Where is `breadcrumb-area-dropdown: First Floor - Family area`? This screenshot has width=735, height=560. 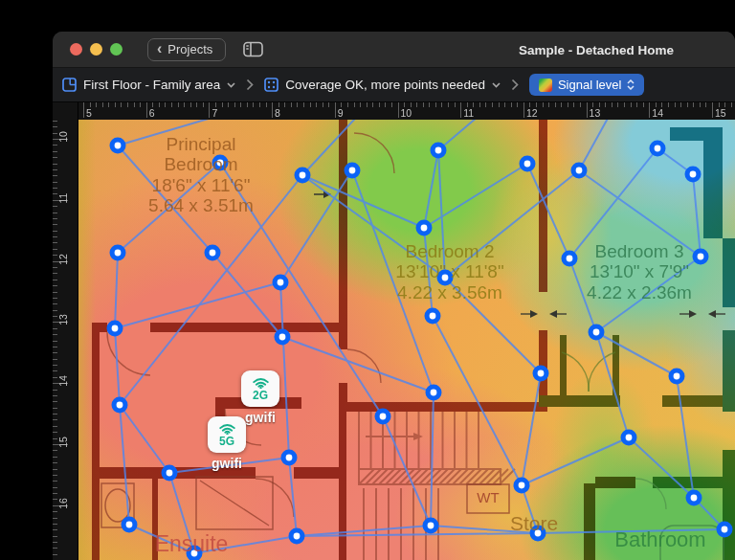 breadcrumb-area-dropdown: First Floor - Family area is located at coordinates (149, 84).